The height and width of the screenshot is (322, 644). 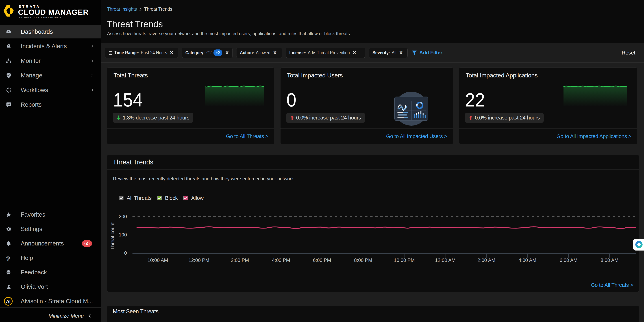 I want to click on svg-text: 4:00 PM, so click(x=281, y=260).